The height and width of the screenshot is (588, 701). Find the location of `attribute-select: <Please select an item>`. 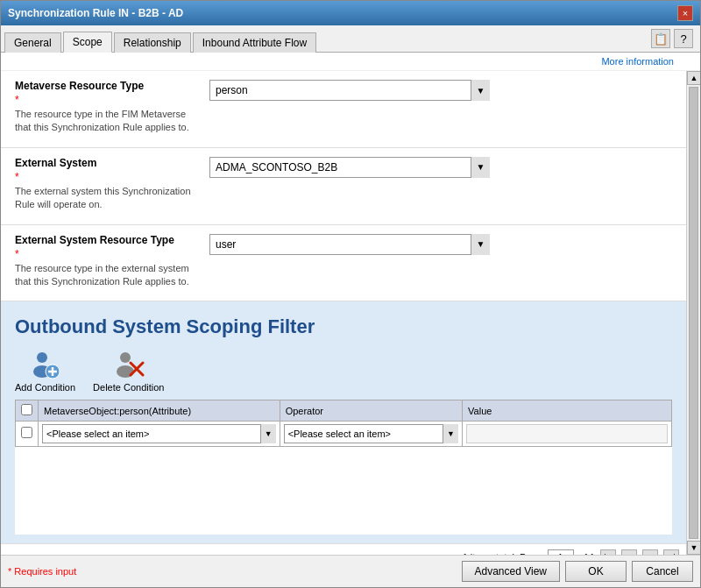

attribute-select: <Please select an item> is located at coordinates (159, 434).